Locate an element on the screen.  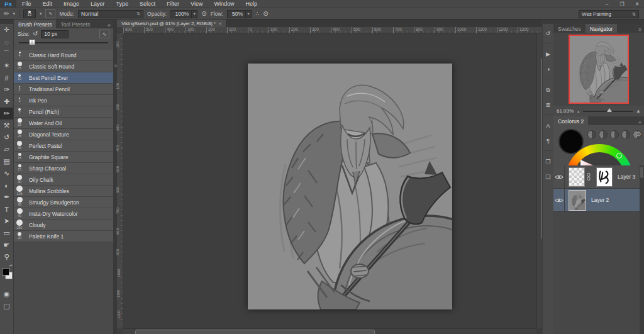
mode-select: Normal ⇅ is located at coordinates (111, 14).